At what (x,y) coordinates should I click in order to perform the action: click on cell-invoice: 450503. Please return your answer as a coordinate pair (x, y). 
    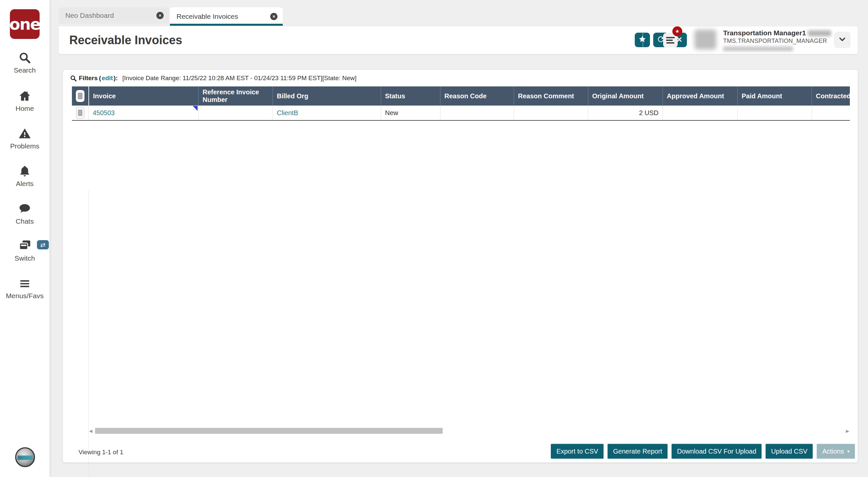
    Looking at the image, I should click on (143, 113).